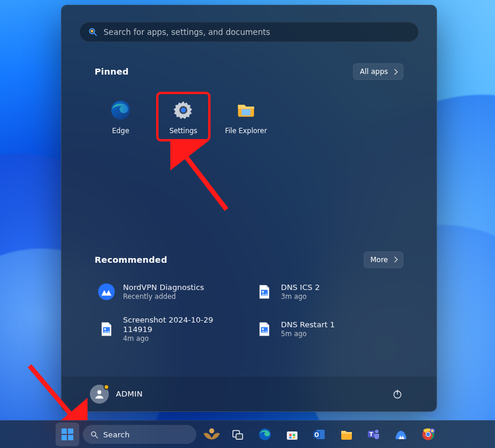 The width and height of the screenshot is (495, 448). I want to click on taskbar-emblem, so click(212, 434).